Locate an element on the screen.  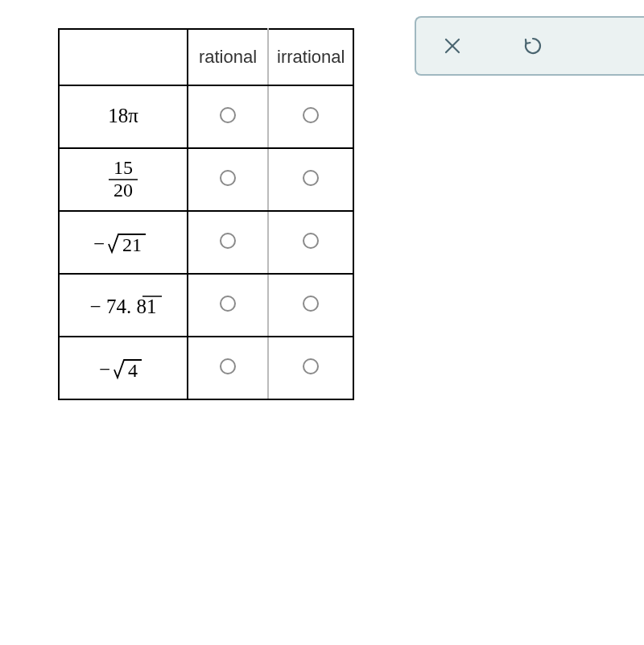
svg-text: 15 is located at coordinates (123, 167).